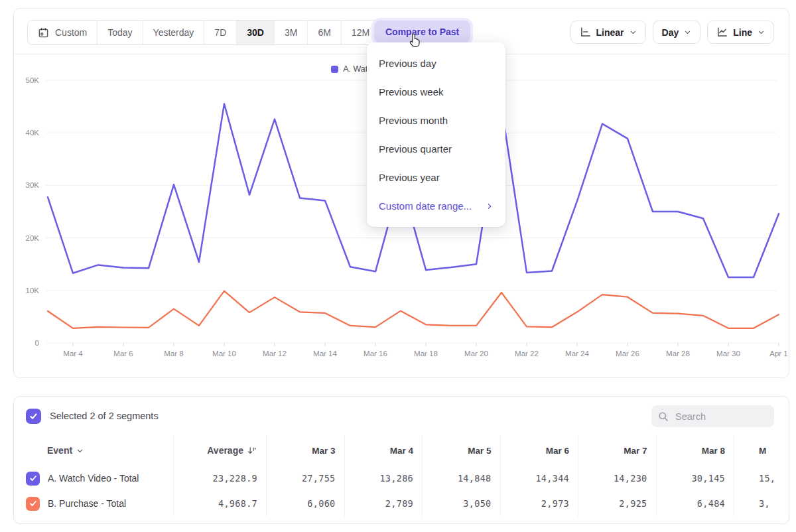 The height and width of the screenshot is (532, 796). I want to click on x-axis-tick-label: Apr 1, so click(779, 354).